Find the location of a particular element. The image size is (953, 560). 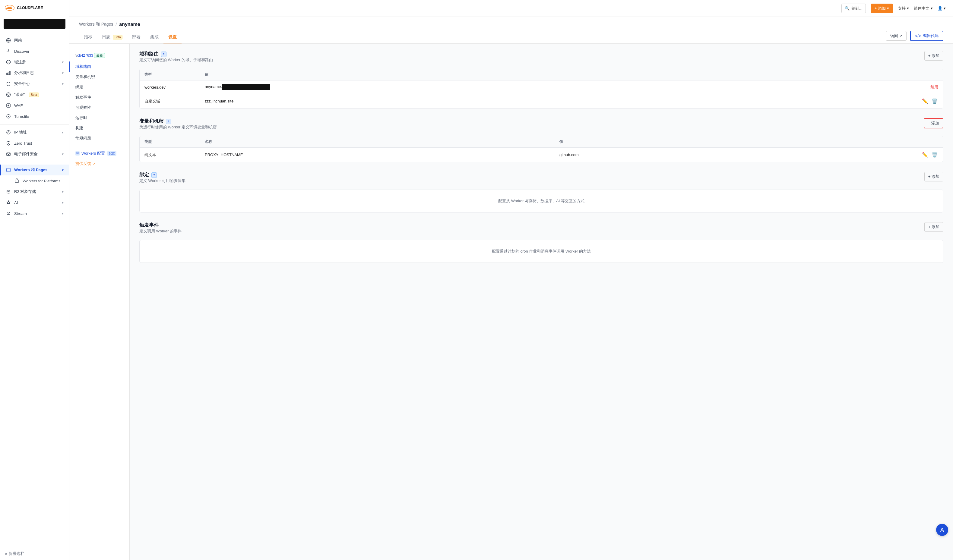

cs-item-triggers: 触发事件 is located at coordinates (99, 97).